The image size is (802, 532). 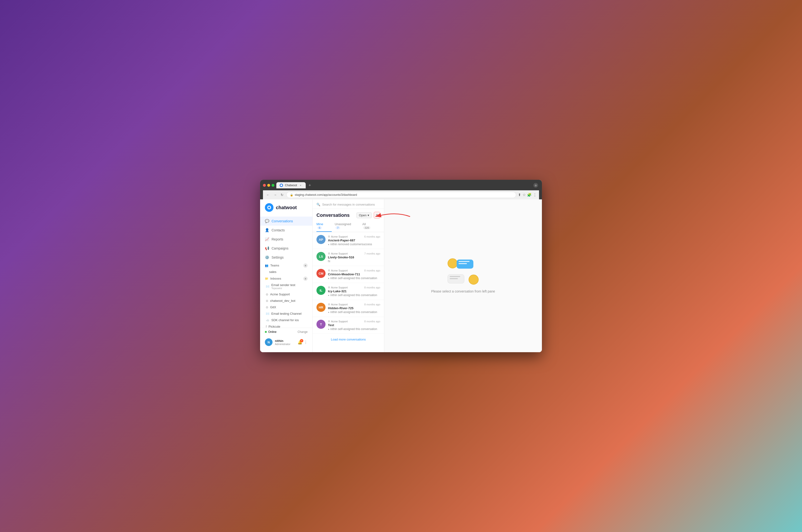 I want to click on conversation-item-3: CM ⊙ Acme Support 8 months ago Crimson-M…, so click(x=348, y=274).